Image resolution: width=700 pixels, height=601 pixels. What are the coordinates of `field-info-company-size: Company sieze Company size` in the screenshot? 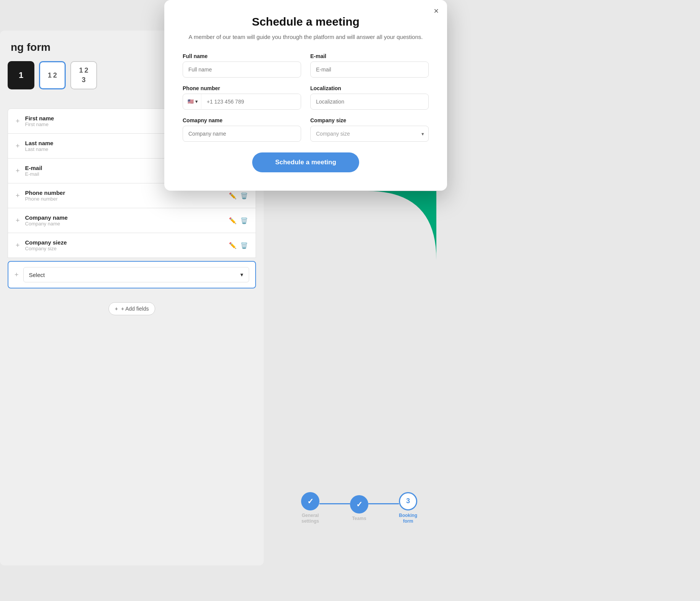 It's located at (125, 245).